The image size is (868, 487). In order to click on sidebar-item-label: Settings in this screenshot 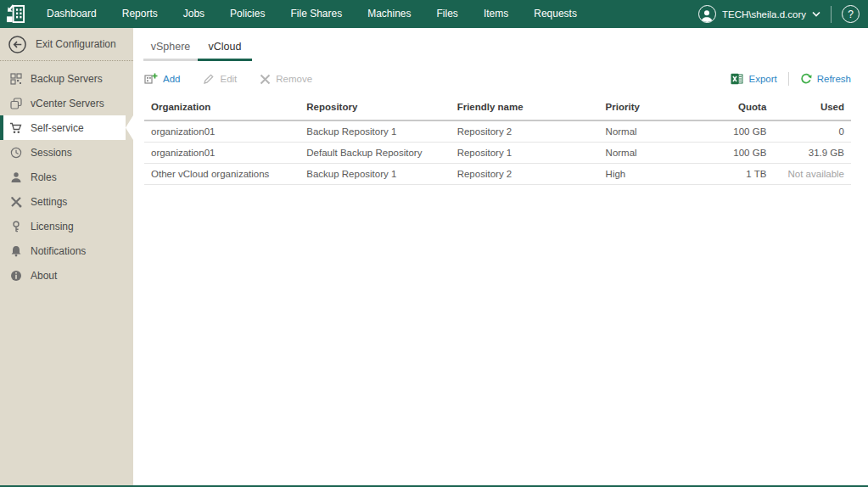, I will do `click(49, 202)`.